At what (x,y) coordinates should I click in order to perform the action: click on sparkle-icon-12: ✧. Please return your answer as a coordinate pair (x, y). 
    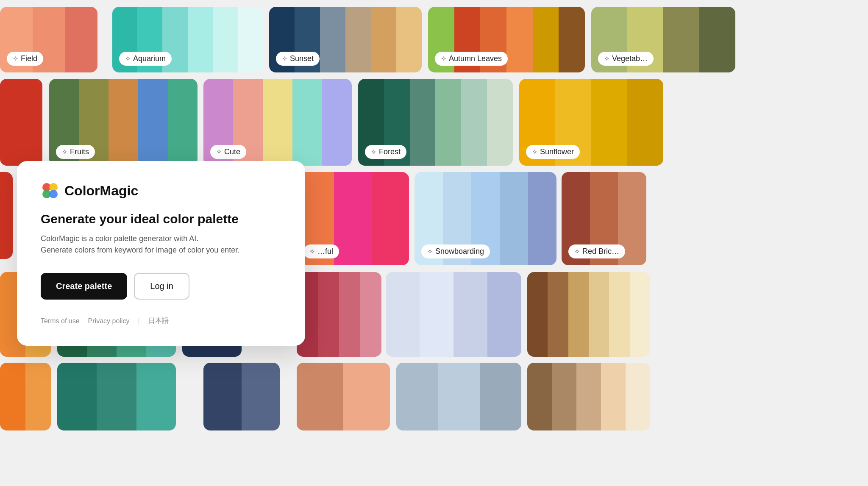
    Looking at the image, I should click on (577, 252).